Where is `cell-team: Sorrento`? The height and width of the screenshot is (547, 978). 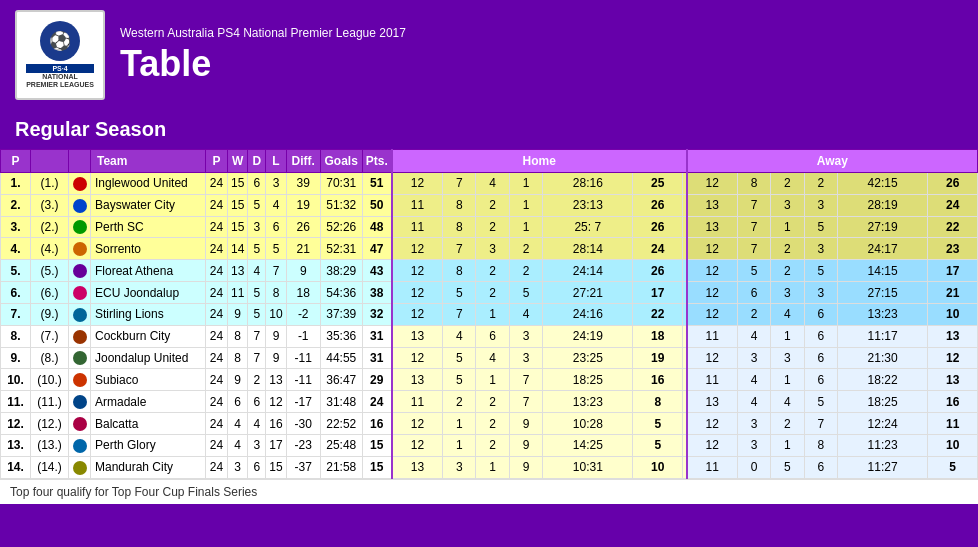 cell-team: Sorrento is located at coordinates (148, 249).